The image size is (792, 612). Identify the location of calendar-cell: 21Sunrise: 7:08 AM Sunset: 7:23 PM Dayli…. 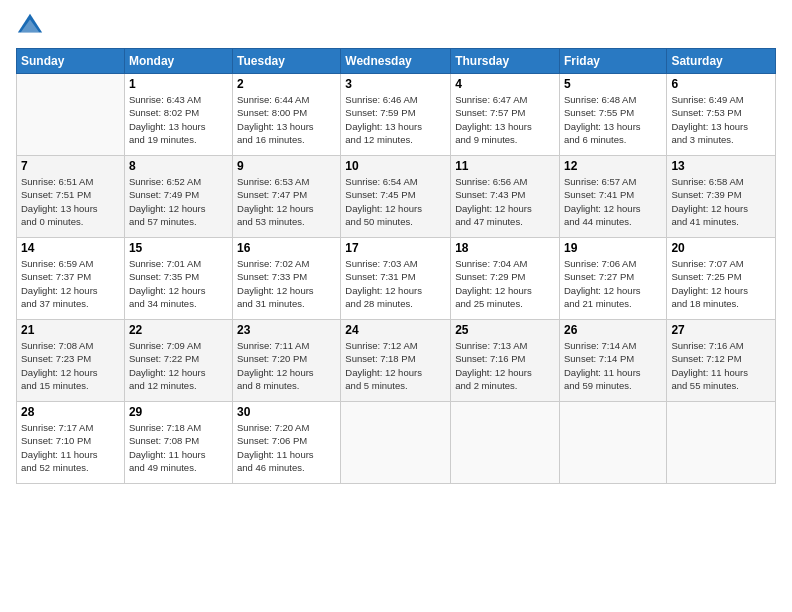
(71, 361).